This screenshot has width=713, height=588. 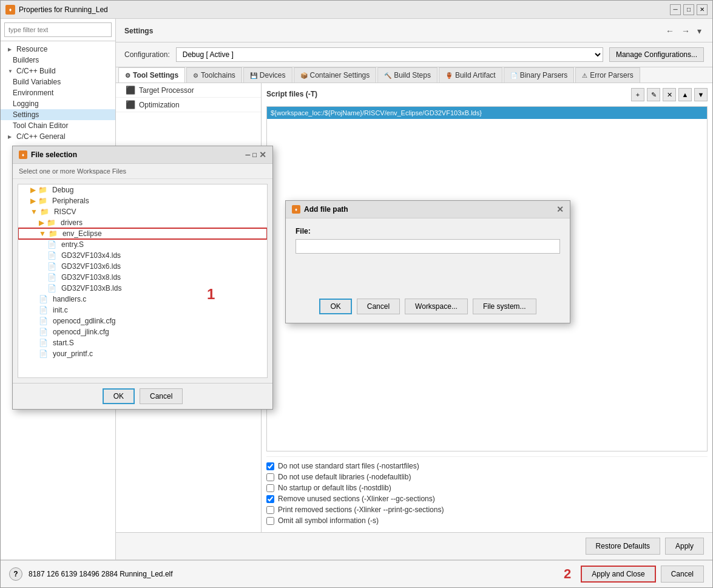 I want to click on tree-openocd-gdlink: 📄 openocd_gdlink.cfg, so click(x=143, y=321).